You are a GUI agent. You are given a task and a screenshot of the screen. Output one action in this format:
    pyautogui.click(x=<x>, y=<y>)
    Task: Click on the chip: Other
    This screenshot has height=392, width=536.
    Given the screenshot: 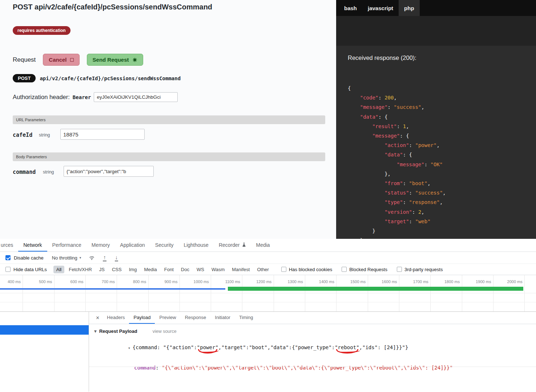 What is the action you would take?
    pyautogui.click(x=263, y=269)
    